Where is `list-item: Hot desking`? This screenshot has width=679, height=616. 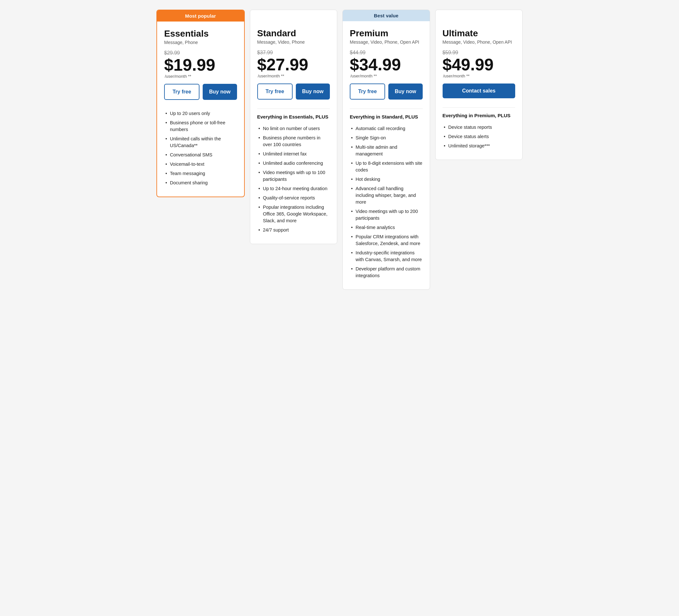
list-item: Hot desking is located at coordinates (386, 179).